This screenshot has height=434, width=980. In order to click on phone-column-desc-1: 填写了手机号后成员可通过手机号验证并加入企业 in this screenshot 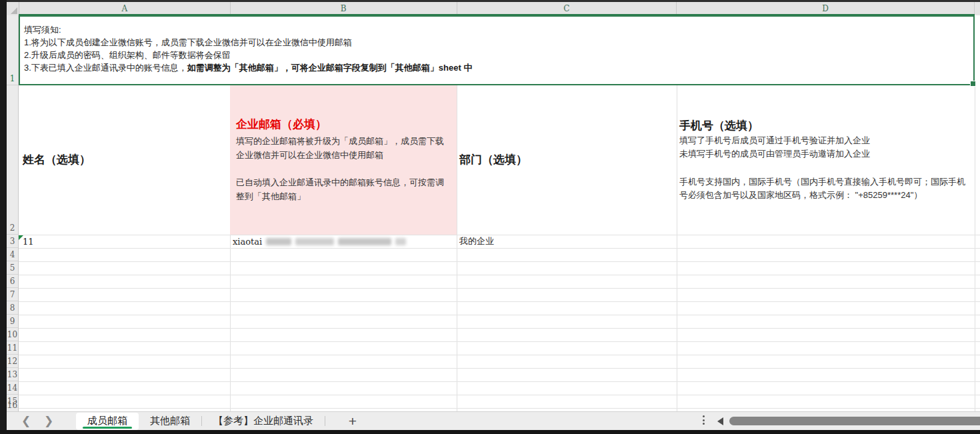, I will do `click(825, 141)`.